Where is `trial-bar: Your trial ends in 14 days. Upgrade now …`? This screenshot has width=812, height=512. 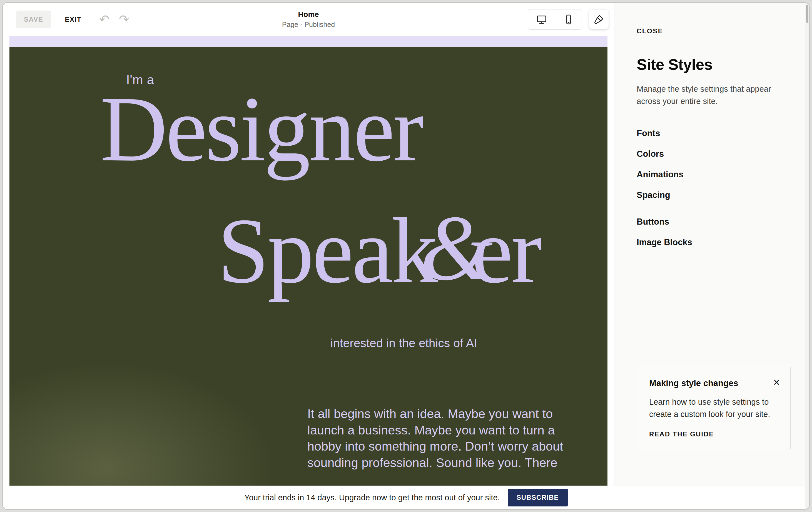 trial-bar: Your trial ends in 14 days. Upgrade now … is located at coordinates (406, 497).